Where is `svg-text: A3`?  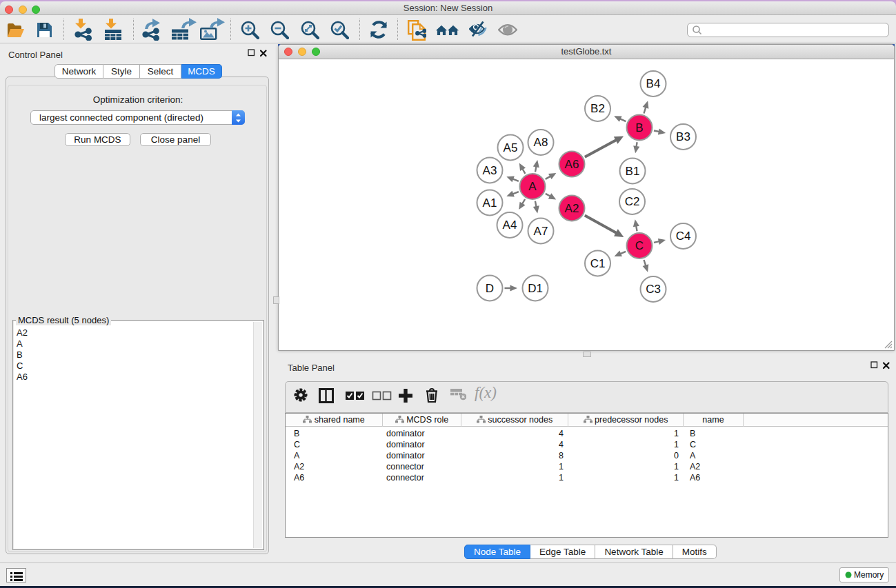
svg-text: A3 is located at coordinates (490, 171).